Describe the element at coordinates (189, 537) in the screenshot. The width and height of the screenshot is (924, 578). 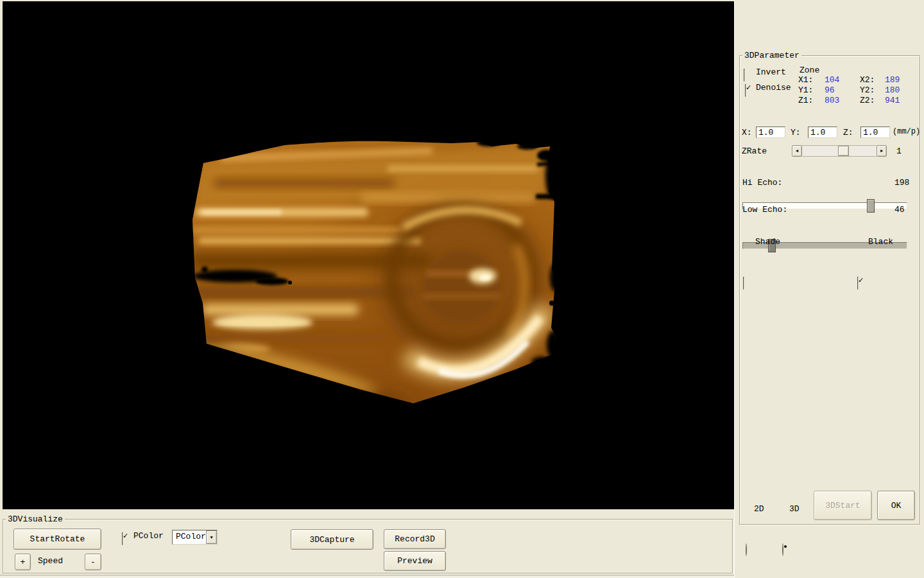
I see `pcolor-dropdown-value: PColor` at that location.